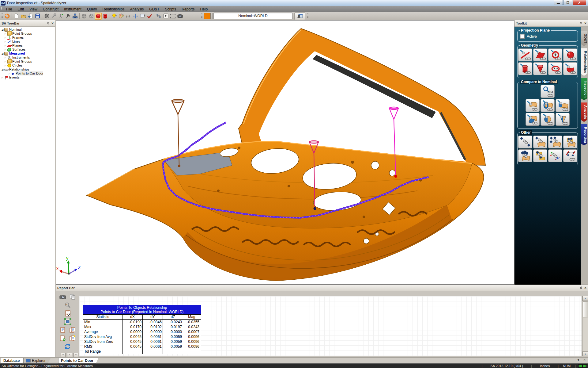 This screenshot has width=588, height=368. What do you see at coordinates (68, 305) in the screenshot?
I see `report-options-icon` at bounding box center [68, 305].